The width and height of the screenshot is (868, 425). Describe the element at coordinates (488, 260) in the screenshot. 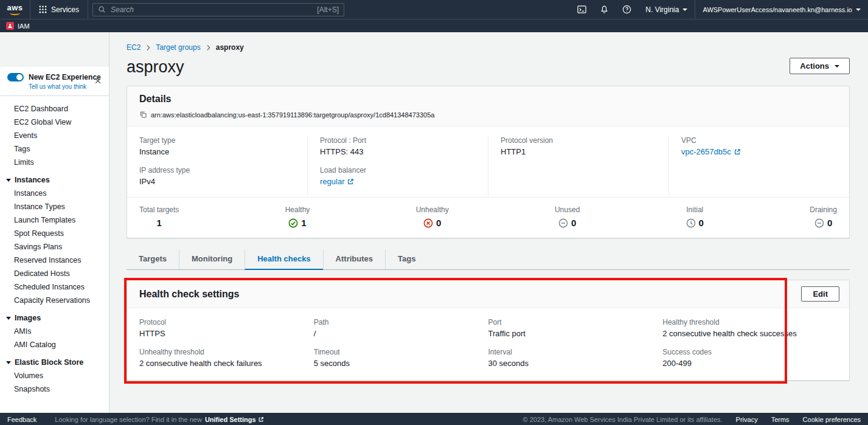

I see `tab-bar: Targets Monitoring Health checks Attribu…` at that location.